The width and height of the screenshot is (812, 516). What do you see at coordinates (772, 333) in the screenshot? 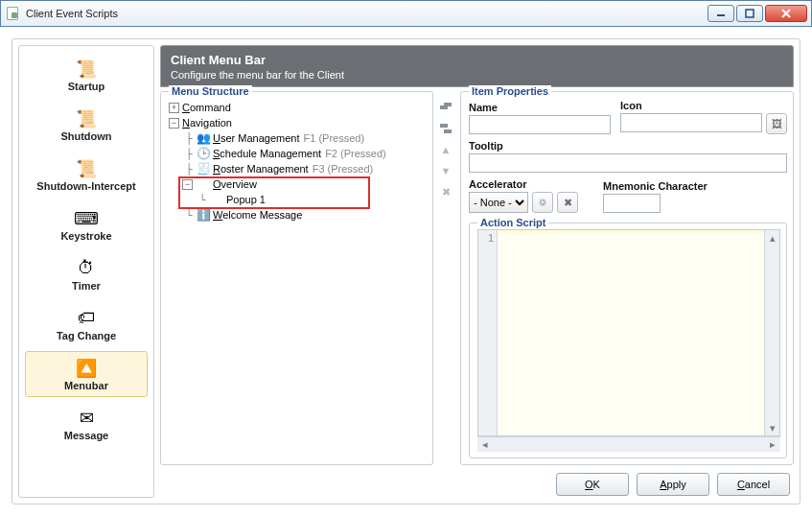
I see `vertical-scrollbar: ▴▾` at bounding box center [772, 333].